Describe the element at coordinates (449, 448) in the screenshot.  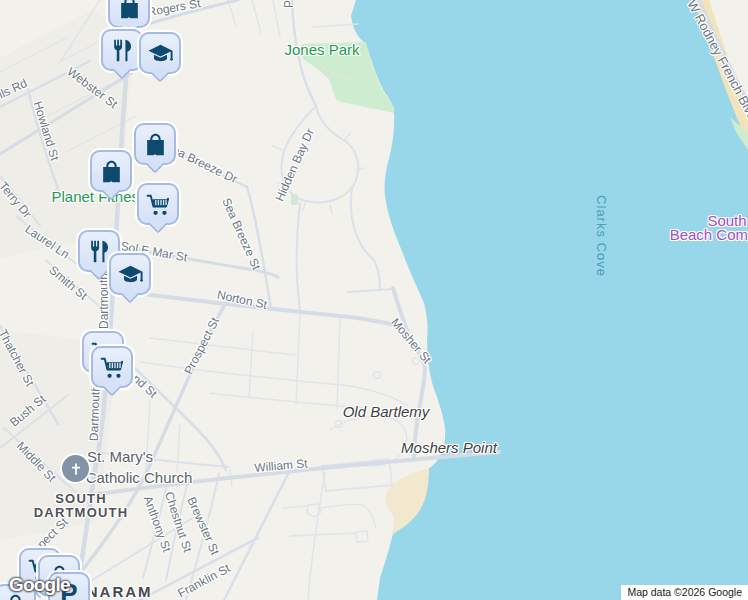
I see `place-label-moshers-point: Moshers Point` at that location.